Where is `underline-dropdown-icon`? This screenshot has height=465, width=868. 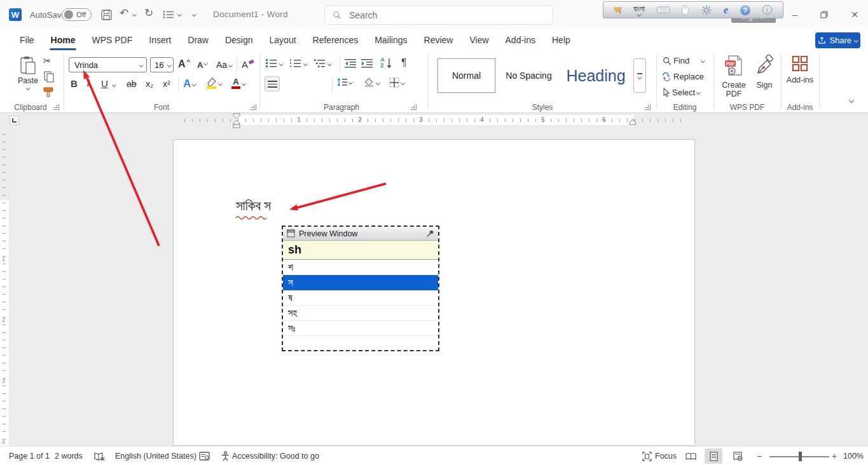 underline-dropdown-icon is located at coordinates (114, 84).